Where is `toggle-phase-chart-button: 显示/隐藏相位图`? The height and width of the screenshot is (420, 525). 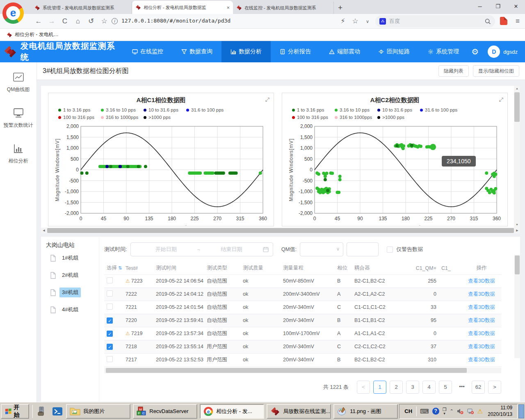
toggle-phase-chart-button: 显示/隐藏相位图 is located at coordinates (496, 71).